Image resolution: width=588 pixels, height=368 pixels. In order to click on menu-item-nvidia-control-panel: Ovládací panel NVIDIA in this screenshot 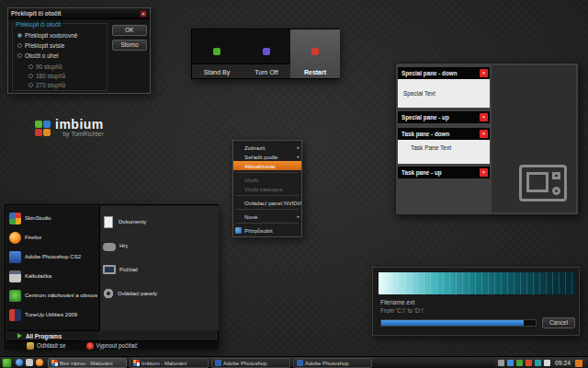, I will do `click(267, 202)`.